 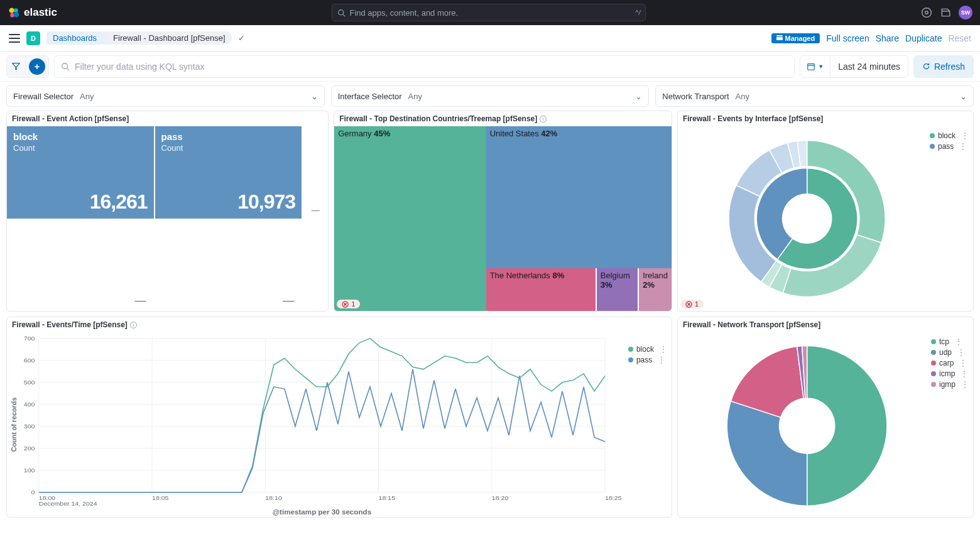 I want to click on control-firewall-selector: Firewall Selector Any ⌄, so click(x=166, y=96).